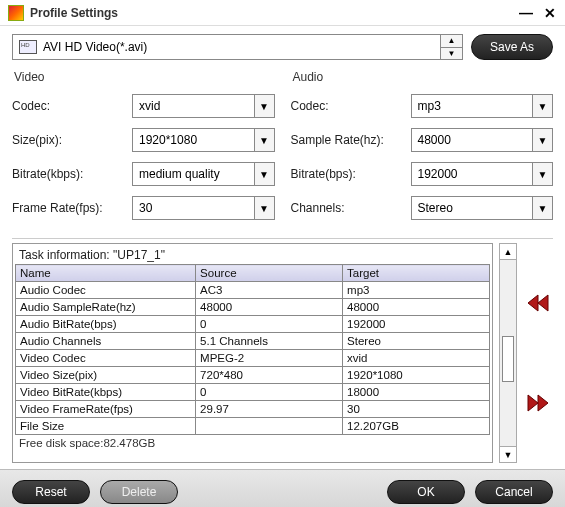 Image resolution: width=565 pixels, height=507 pixels. I want to click on table-row: Audio SampleRate(hz)4800048000, so click(253, 308).